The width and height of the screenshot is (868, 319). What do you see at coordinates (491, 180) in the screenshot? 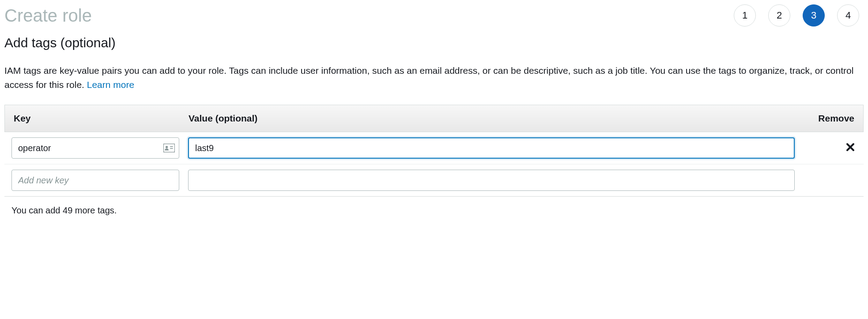
I see `tag-value-input-new` at bounding box center [491, 180].